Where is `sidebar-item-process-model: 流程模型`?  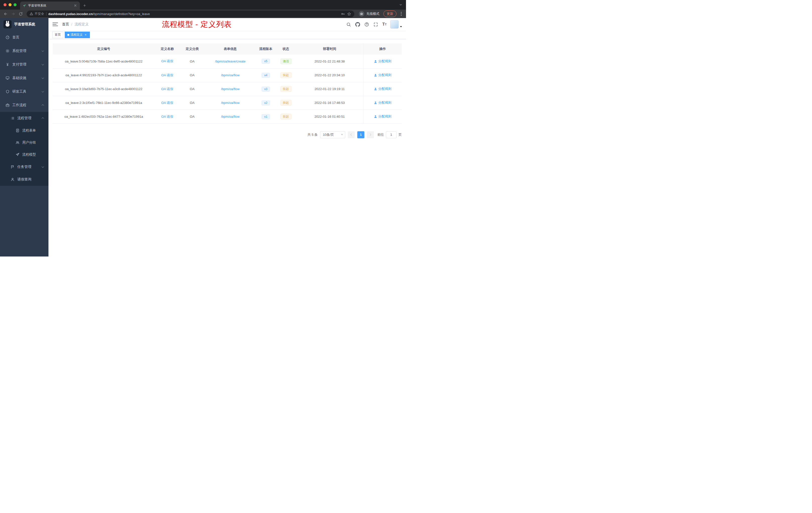 sidebar-item-process-model: 流程模型 is located at coordinates (24, 155).